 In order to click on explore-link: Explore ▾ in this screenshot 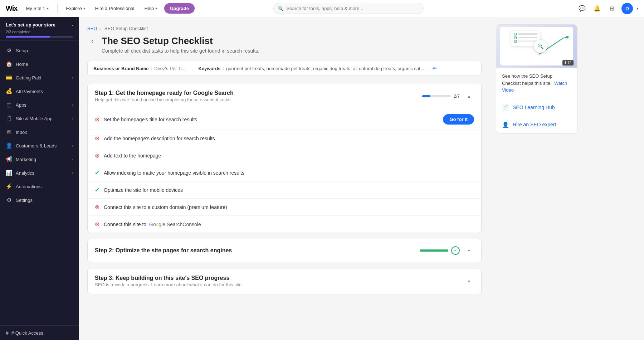, I will do `click(76, 9)`.